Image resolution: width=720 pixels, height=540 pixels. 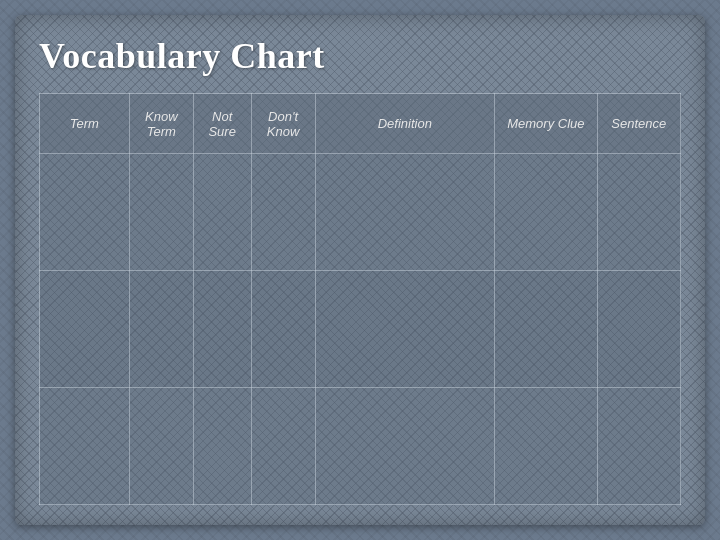 I want to click on col-header-definition: Definition, so click(x=404, y=124).